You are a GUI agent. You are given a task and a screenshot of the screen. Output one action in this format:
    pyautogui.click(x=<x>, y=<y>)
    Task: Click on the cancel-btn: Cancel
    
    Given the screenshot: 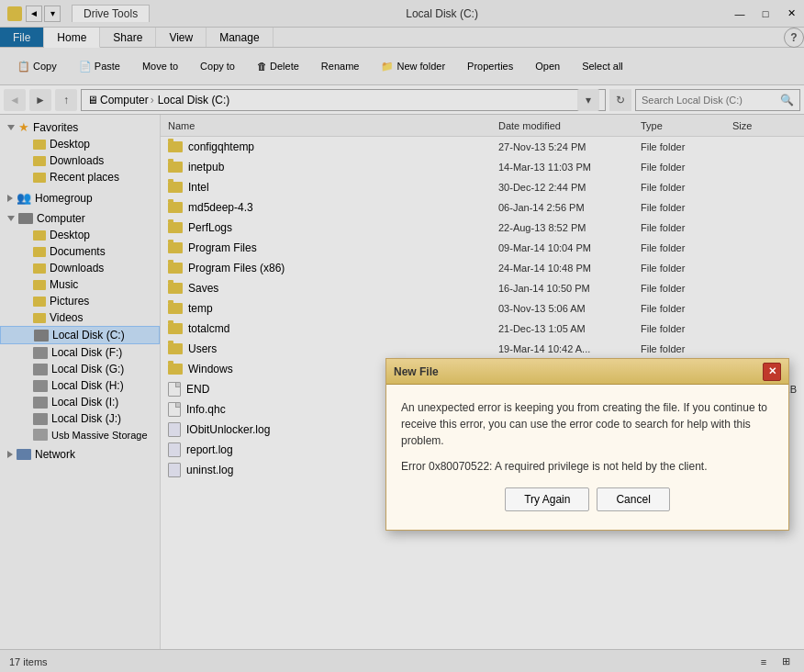 What is the action you would take?
    pyautogui.click(x=633, y=499)
    